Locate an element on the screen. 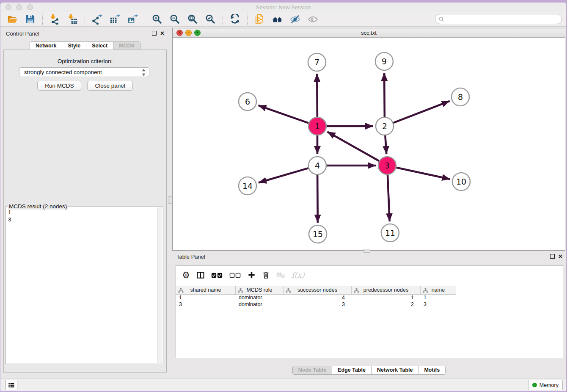 The width and height of the screenshot is (567, 392). table-tab-network-table: Network Table is located at coordinates (395, 370).